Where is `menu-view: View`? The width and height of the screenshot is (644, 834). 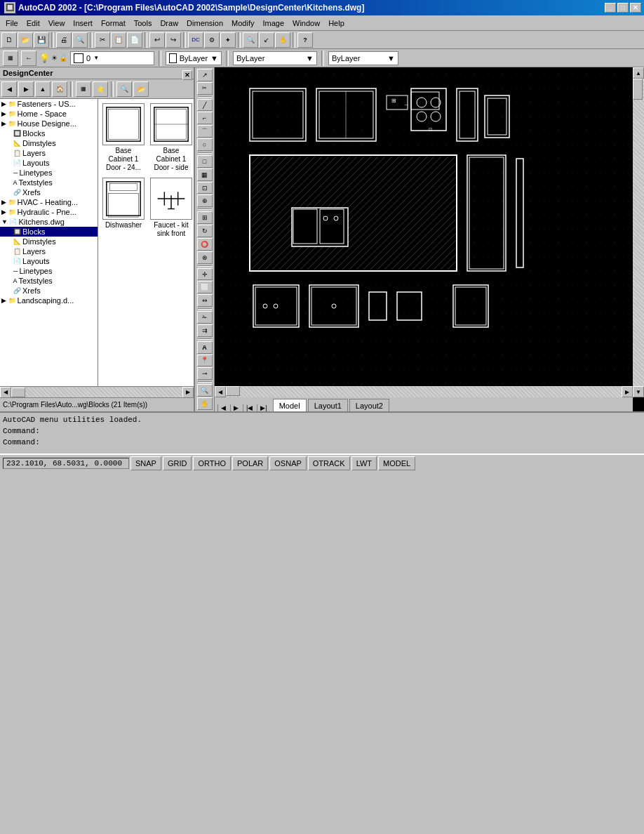 menu-view: View is located at coordinates (57, 23).